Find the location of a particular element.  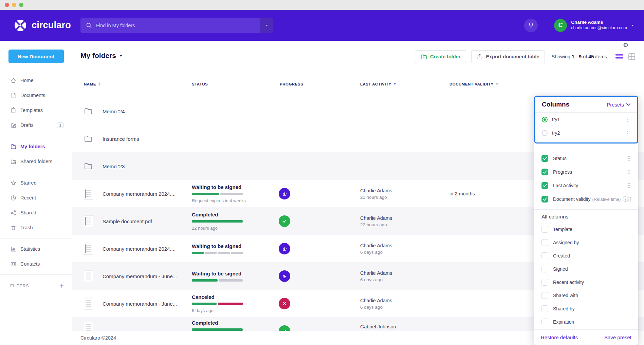

column-header-document-validity: DOCUMENT VALIDITY is located at coordinates (474, 84).